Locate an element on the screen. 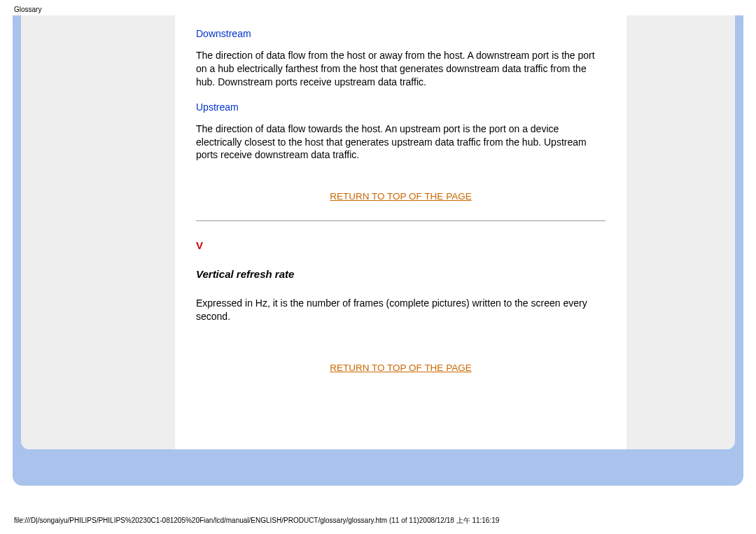 The height and width of the screenshot is (534, 756). return-to-top-link-2: RETURN TO TOP OF THE PAGE is located at coordinates (400, 367).